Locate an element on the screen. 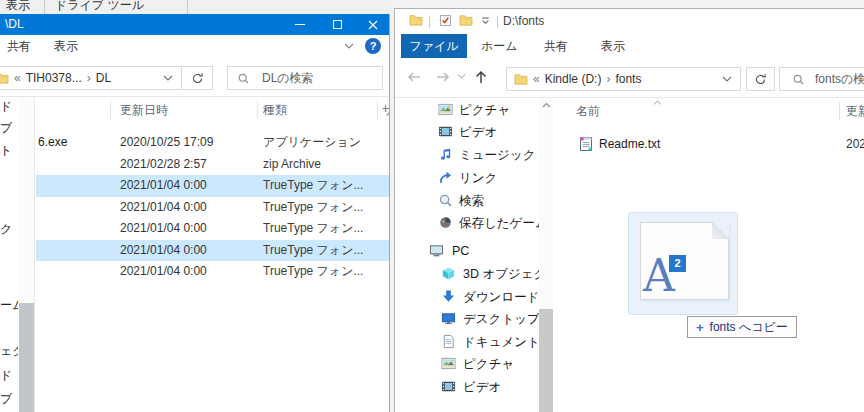 This screenshot has width=864, height=412. drag-tooltip-text: fonts へコピー is located at coordinates (749, 328).